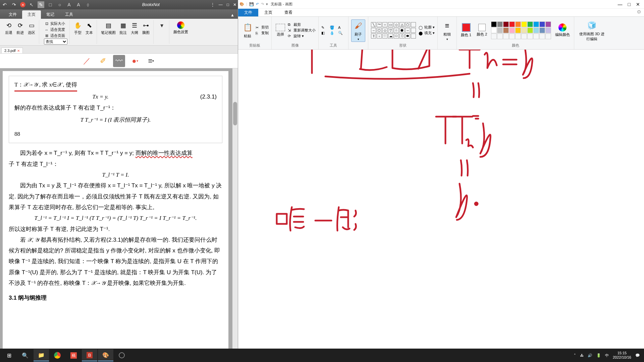  Describe the element at coordinates (248, 30) in the screenshot. I see `paste-button: 📋粘贴` at that location.